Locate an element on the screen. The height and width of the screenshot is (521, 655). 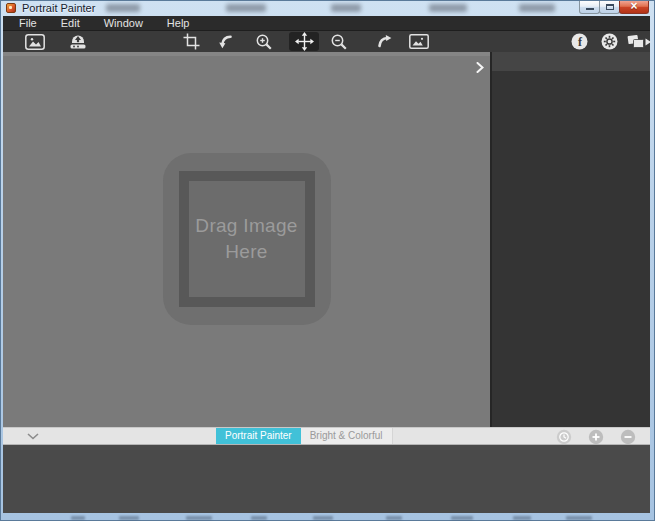
remove-preset-button is located at coordinates (628, 437).